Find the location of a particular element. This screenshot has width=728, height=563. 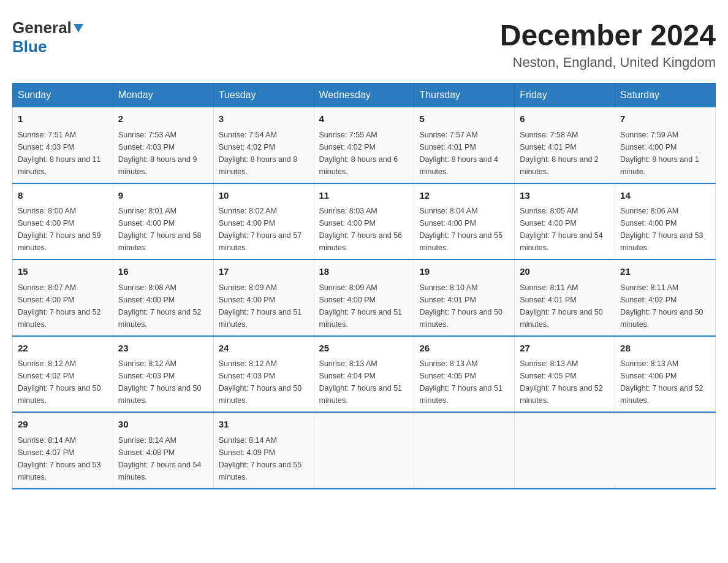

day-number: 16 is located at coordinates (163, 272).